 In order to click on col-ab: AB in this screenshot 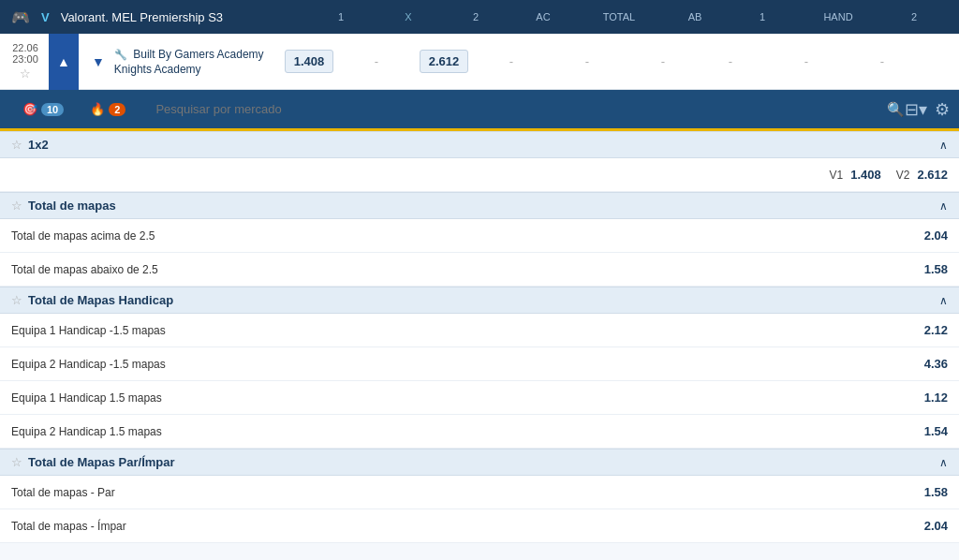, I will do `click(695, 17)`.